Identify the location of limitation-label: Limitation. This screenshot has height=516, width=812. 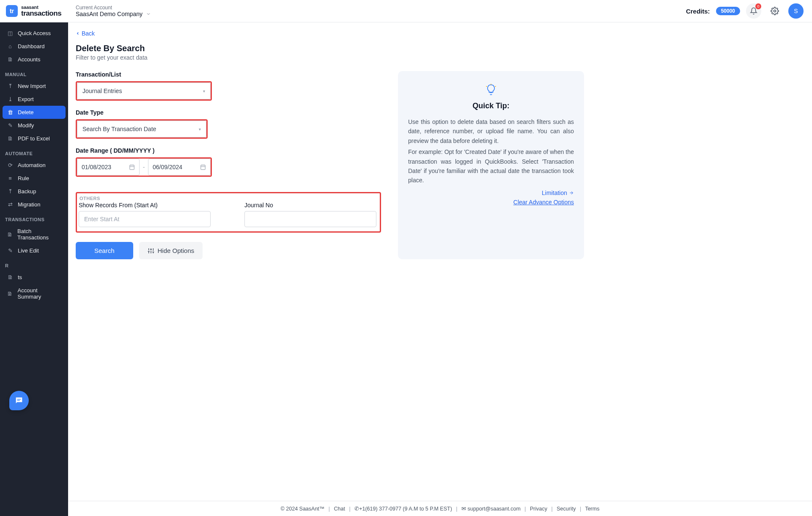
(554, 193).